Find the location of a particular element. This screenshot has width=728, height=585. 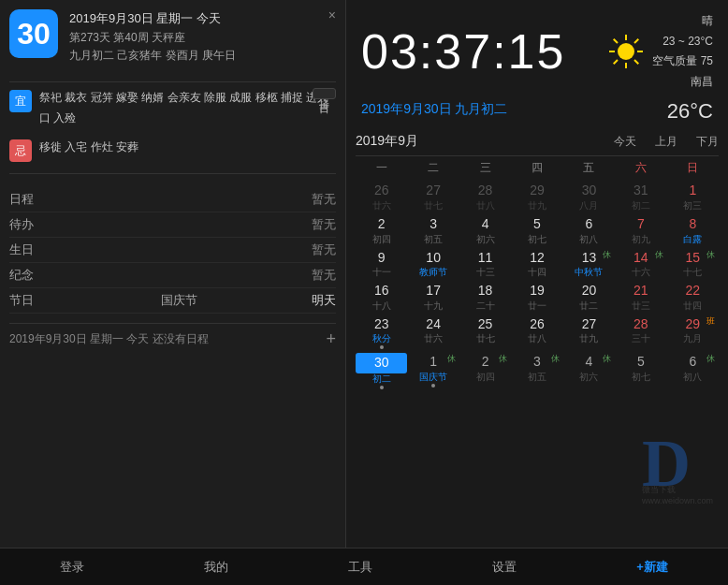

calendar-week-4: 16十八 17十九 18二十 19廿一 20廿二 21廿三 22廿四 is located at coordinates (537, 297).